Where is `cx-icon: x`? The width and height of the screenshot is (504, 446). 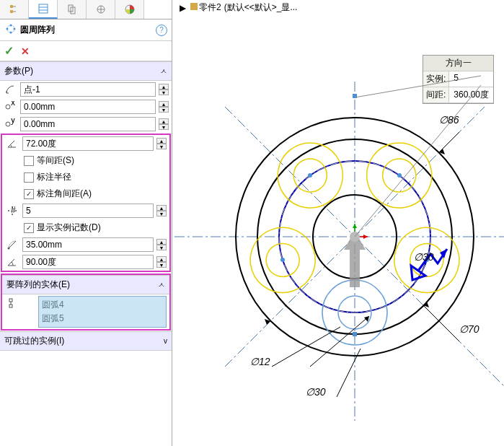 cx-icon: x is located at coordinates (10, 107).